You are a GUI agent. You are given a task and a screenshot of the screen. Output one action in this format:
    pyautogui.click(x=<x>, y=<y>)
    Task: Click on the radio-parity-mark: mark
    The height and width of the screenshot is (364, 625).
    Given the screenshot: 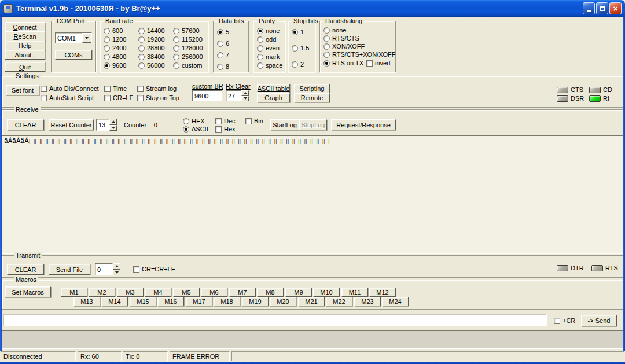 What is the action you would take?
    pyautogui.click(x=269, y=57)
    